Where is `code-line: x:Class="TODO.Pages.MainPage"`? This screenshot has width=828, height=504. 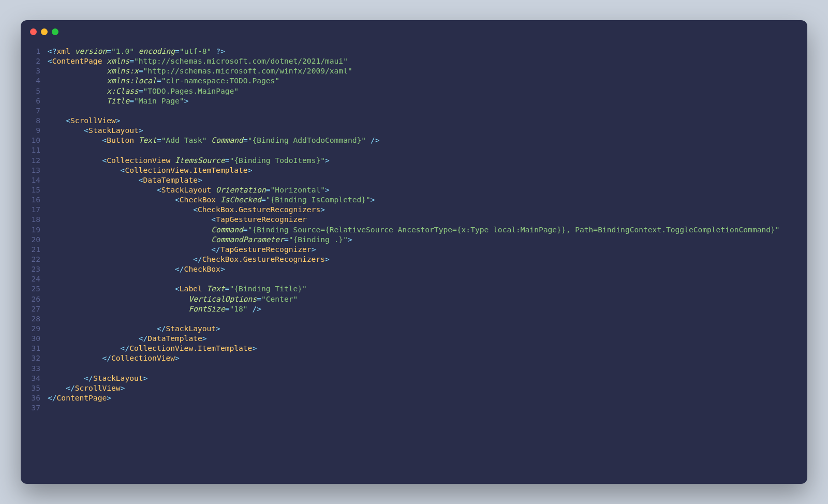
code-line: x:Class="TODO.Pages.MainPage" is located at coordinates (427, 91).